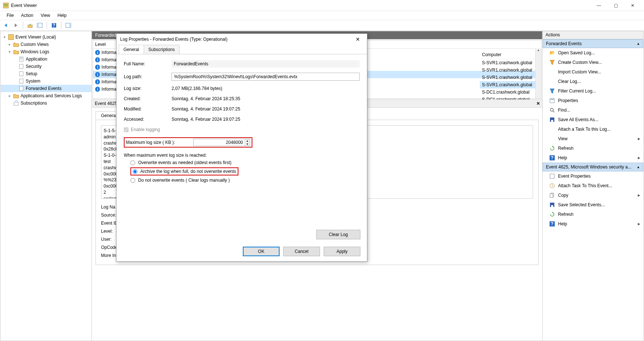  What do you see at coordinates (593, 91) in the screenshot?
I see `action-filter: Filter Current Log...` at bounding box center [593, 91].